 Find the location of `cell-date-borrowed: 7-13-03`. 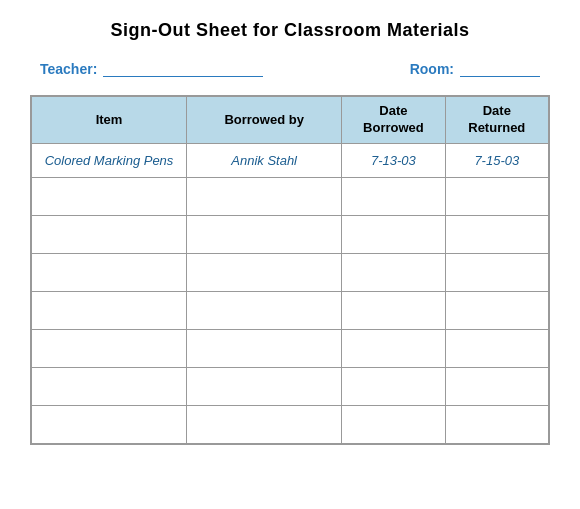

cell-date-borrowed: 7-13-03 is located at coordinates (394, 160).